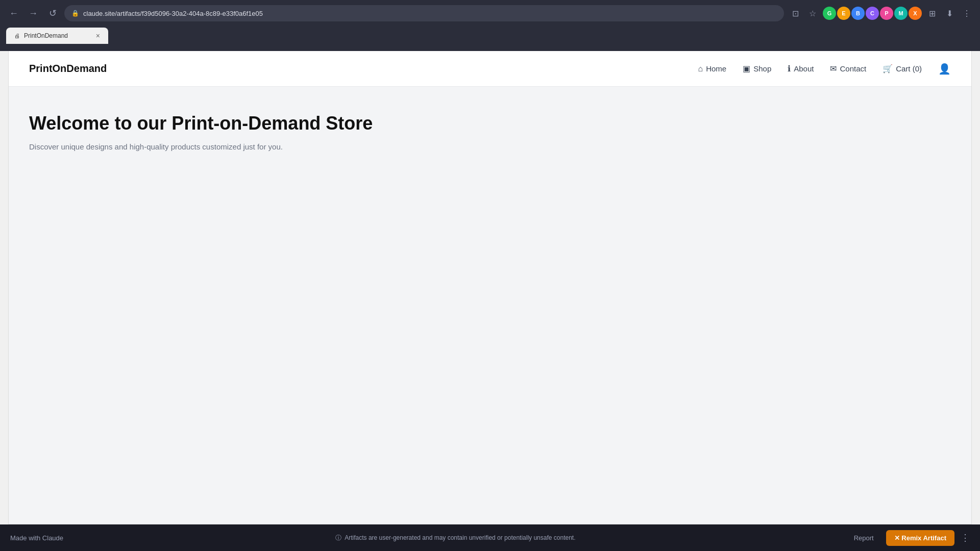  What do you see at coordinates (872, 13) in the screenshot?
I see `ext-icon-4: C` at bounding box center [872, 13].